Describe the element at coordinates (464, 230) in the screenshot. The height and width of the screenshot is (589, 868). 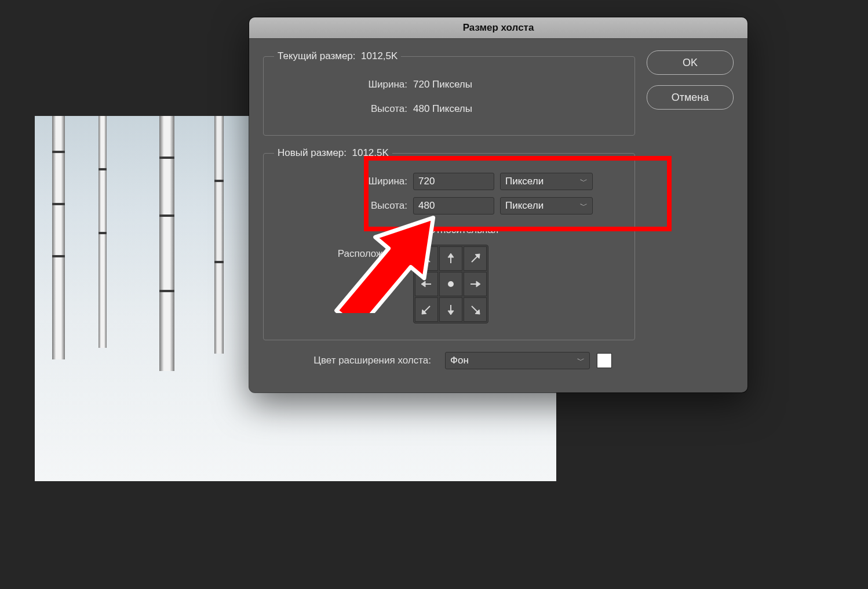
I see `relative-label: Относительная` at that location.